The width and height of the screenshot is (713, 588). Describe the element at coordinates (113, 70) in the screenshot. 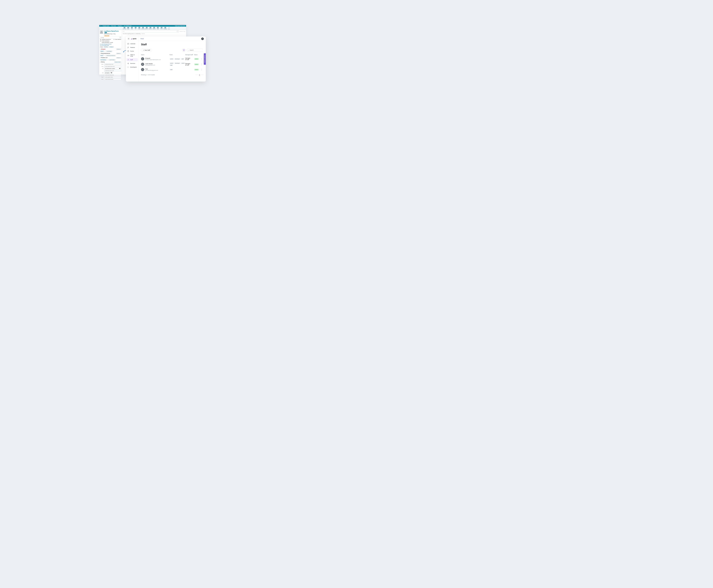

I see `fh-input` at that location.